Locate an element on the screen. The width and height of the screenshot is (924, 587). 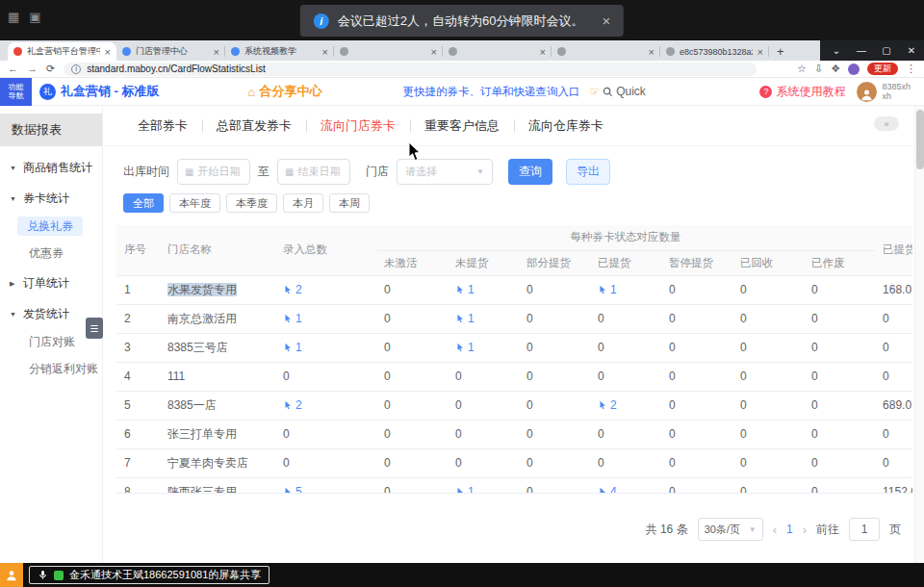
browser-tab: 系统视频教学× is located at coordinates (279, 52).